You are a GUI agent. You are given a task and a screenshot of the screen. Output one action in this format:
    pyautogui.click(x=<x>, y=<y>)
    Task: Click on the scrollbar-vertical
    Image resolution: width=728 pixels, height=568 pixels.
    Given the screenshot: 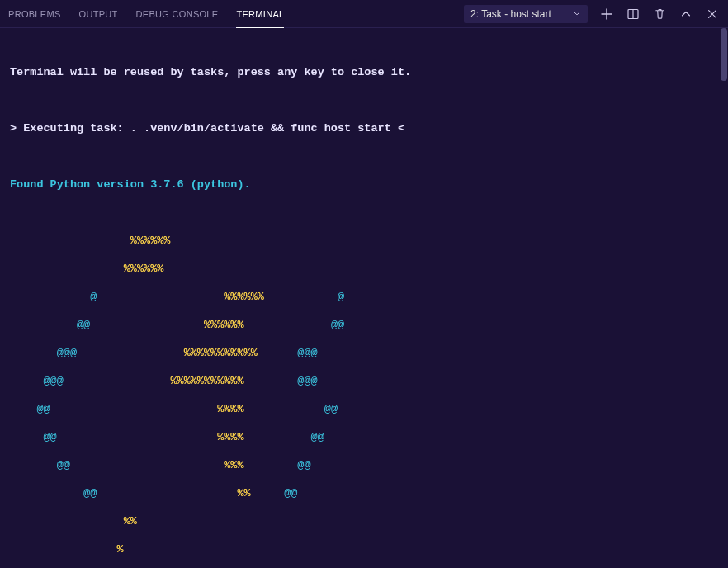 What is the action you would take?
    pyautogui.click(x=724, y=298)
    